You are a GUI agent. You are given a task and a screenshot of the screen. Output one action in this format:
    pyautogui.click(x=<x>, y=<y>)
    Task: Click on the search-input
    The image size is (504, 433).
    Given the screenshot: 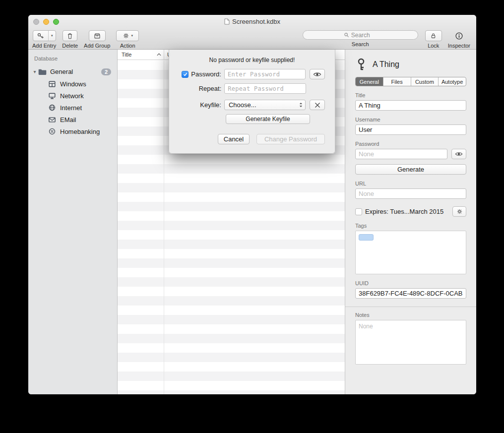 What is the action you would take?
    pyautogui.click(x=364, y=35)
    